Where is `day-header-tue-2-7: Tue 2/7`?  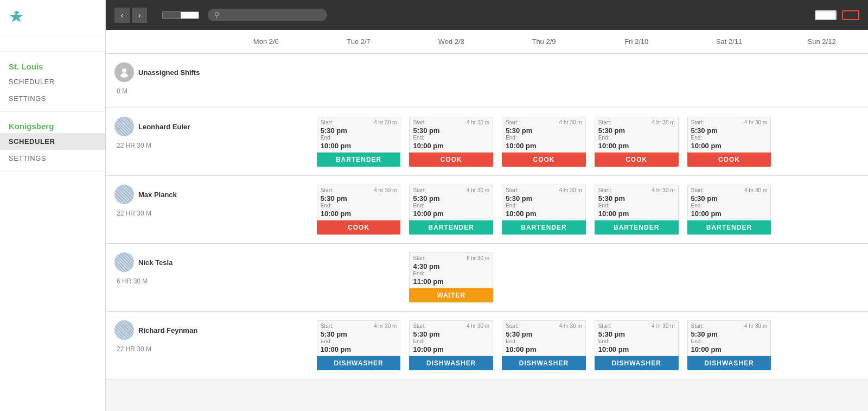
day-header-tue-2-7: Tue 2/7 is located at coordinates (359, 41).